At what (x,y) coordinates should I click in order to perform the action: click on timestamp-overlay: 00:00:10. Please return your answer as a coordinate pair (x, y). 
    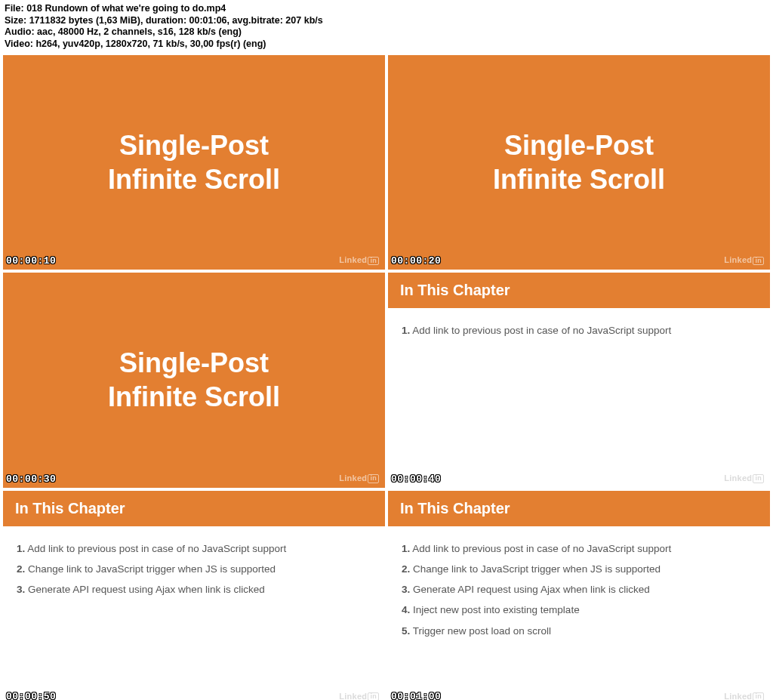
    Looking at the image, I should click on (31, 261).